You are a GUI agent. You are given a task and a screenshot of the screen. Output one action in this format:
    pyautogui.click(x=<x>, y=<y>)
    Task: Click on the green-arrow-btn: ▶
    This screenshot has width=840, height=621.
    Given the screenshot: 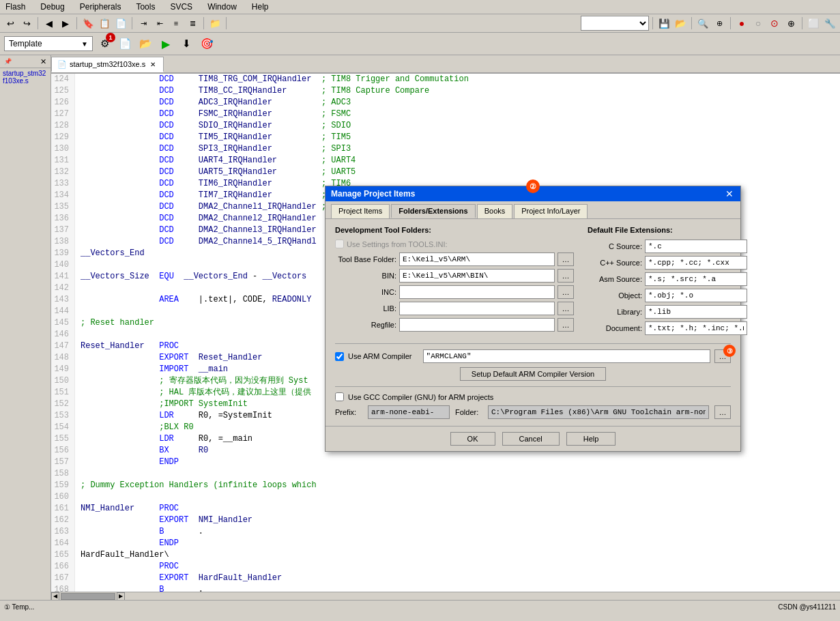 What is the action you would take?
    pyautogui.click(x=166, y=44)
    